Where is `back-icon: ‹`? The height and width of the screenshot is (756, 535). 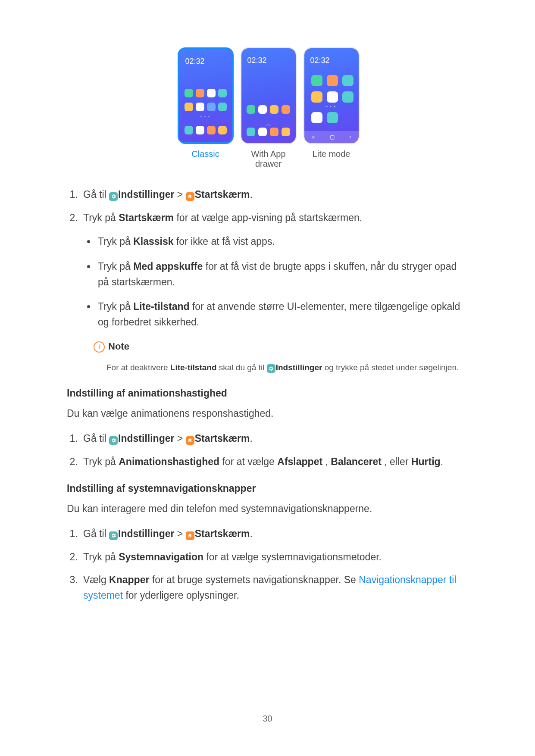 back-icon: ‹ is located at coordinates (350, 137).